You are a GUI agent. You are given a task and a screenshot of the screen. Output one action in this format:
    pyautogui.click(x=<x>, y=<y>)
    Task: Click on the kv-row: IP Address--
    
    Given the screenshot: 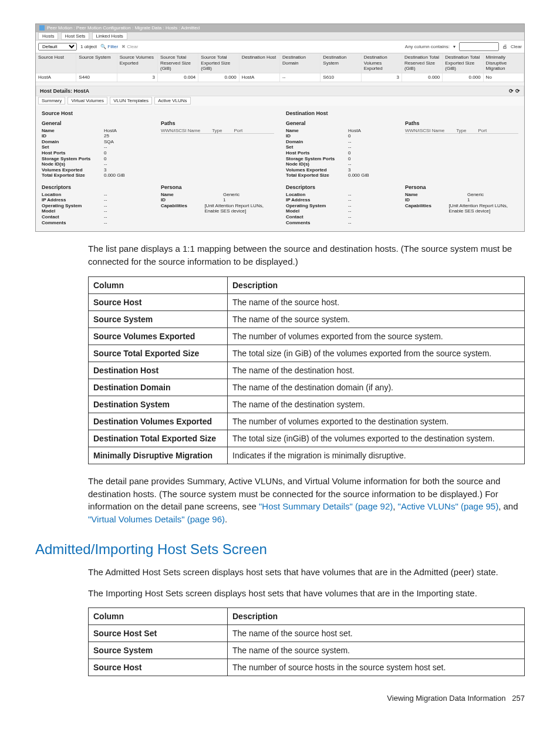 What is the action you would take?
    pyautogui.click(x=99, y=200)
    